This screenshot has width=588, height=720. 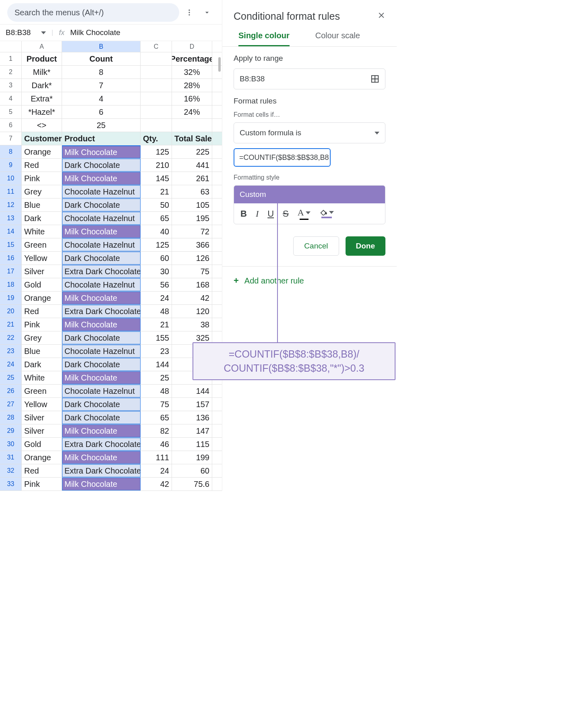 What do you see at coordinates (156, 47) in the screenshot?
I see `col-header: C` at bounding box center [156, 47].